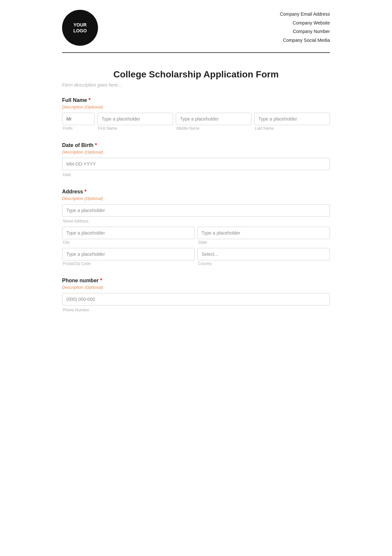 This screenshot has height=556, width=392. I want to click on phone-input, so click(196, 299).